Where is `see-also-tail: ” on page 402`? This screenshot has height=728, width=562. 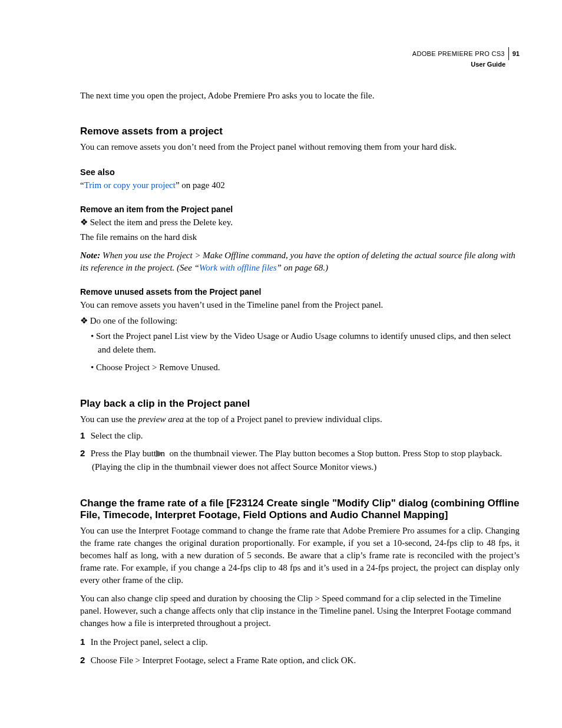 see-also-tail: ” on page 402 is located at coordinates (200, 185).